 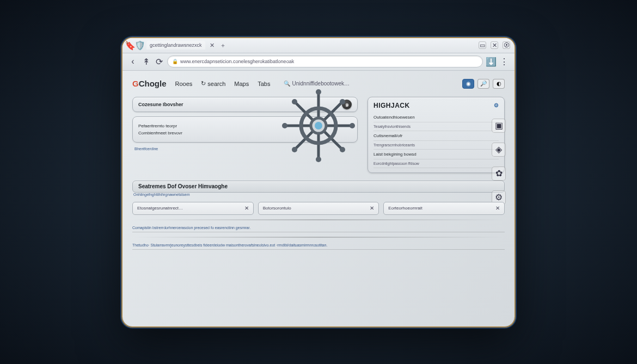 What do you see at coordinates (204, 84) in the screenshot?
I see `refresh-icon: ↻` at bounding box center [204, 84].